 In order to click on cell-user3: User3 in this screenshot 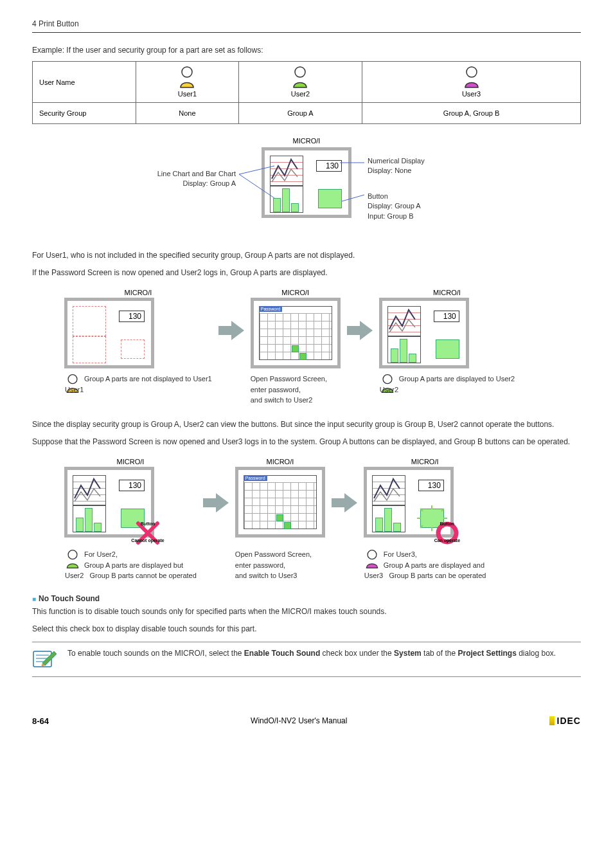, I will do `click(472, 82)`.